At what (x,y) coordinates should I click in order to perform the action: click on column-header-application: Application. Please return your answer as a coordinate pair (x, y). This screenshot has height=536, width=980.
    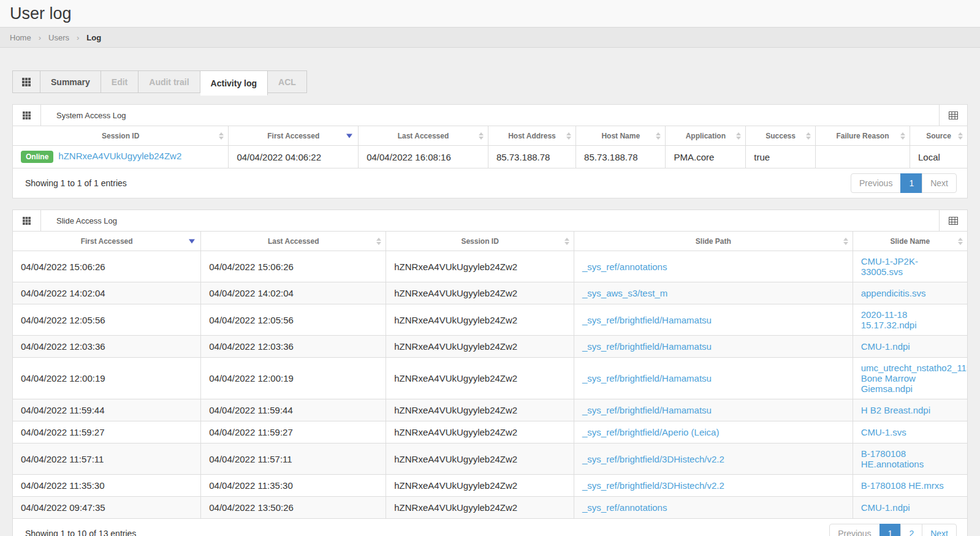
    Looking at the image, I should click on (706, 136).